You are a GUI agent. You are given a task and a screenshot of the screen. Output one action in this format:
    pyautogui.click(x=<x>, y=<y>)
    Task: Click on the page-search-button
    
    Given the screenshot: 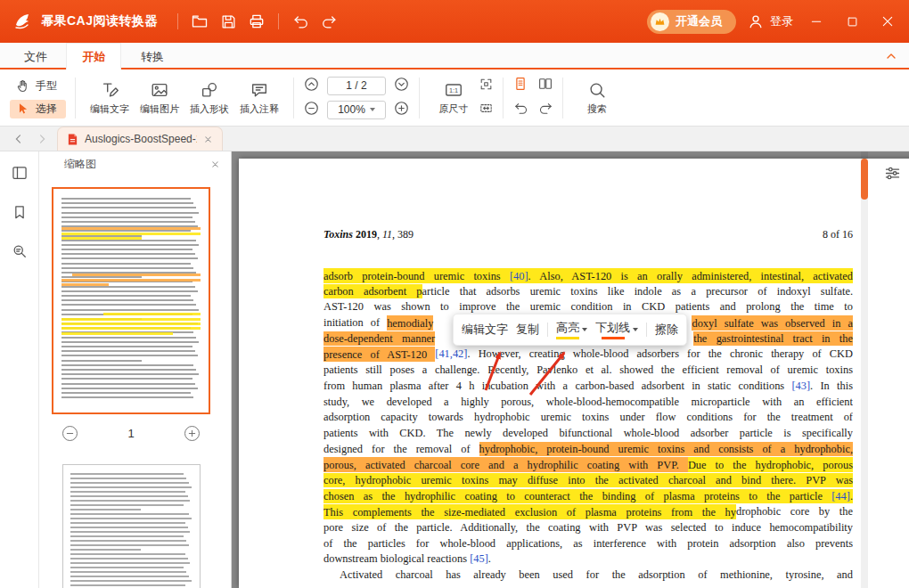 What is the action you would take?
    pyautogui.click(x=20, y=253)
    